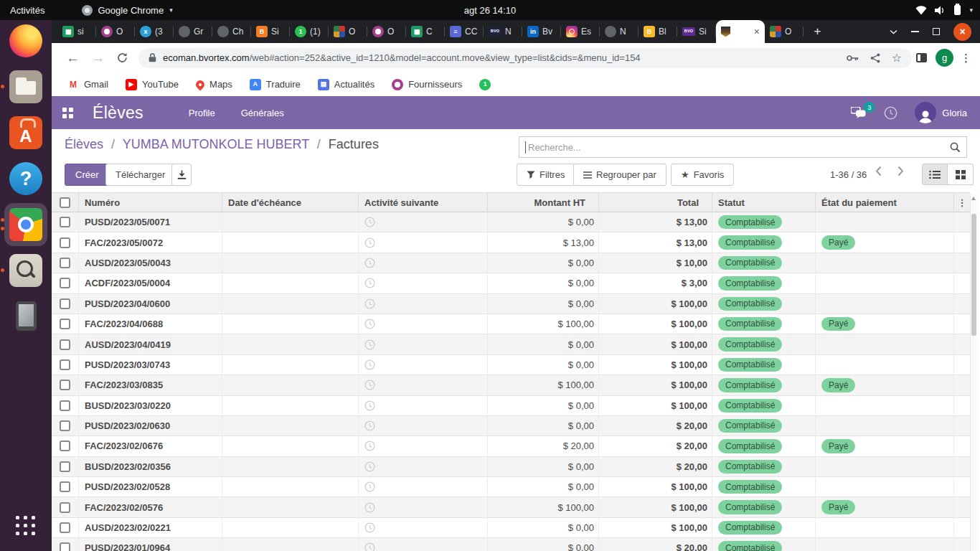  I want to click on scrollbar-thumb, so click(974, 275).